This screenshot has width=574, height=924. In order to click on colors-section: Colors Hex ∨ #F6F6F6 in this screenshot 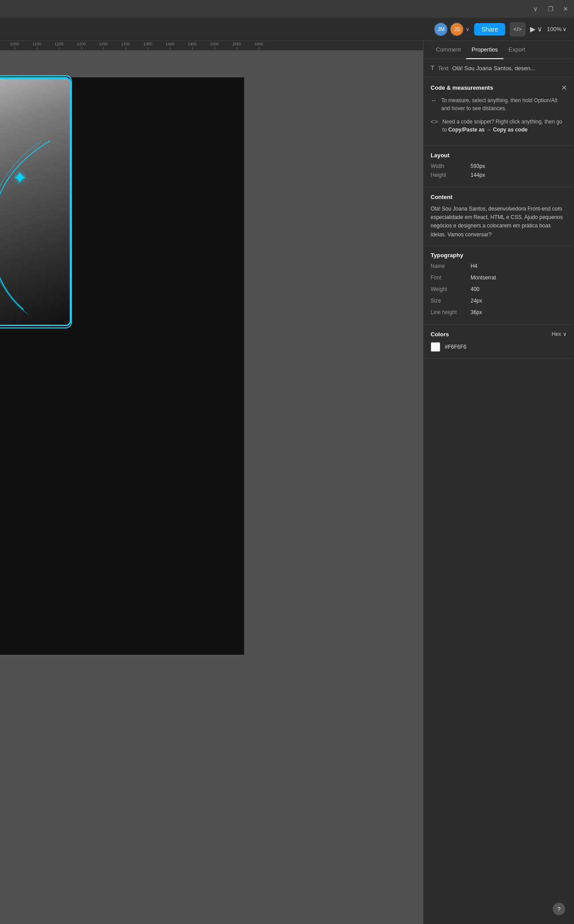, I will do `click(499, 342)`.